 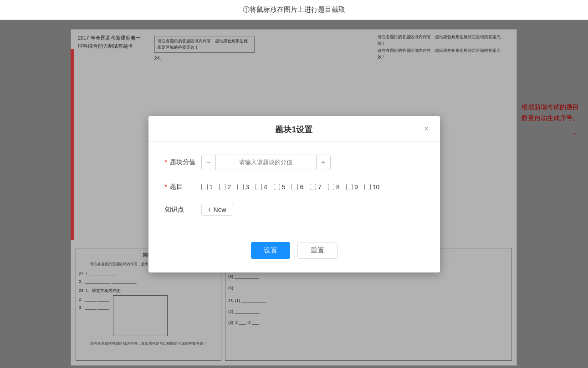 What do you see at coordinates (294, 187) in the screenshot?
I see `questions-field-row: * 题目 1 2 3 4` at bounding box center [294, 187].